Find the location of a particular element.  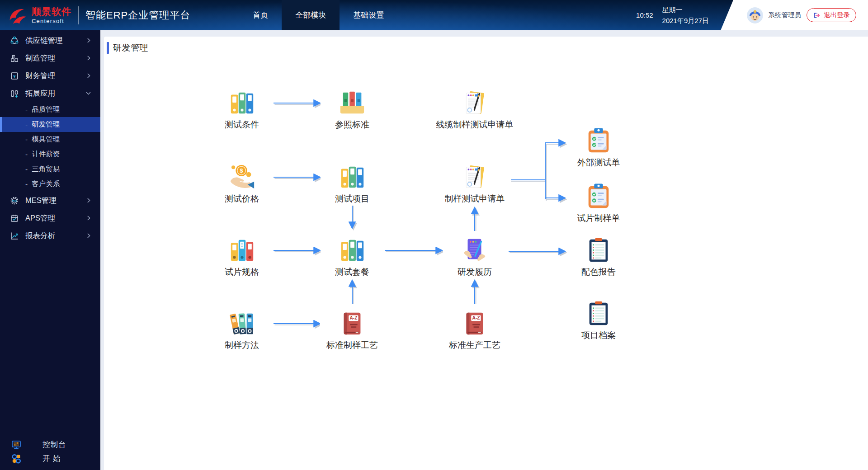

sidebar-item-extensions: 拓展应用 is located at coordinates (50, 93).